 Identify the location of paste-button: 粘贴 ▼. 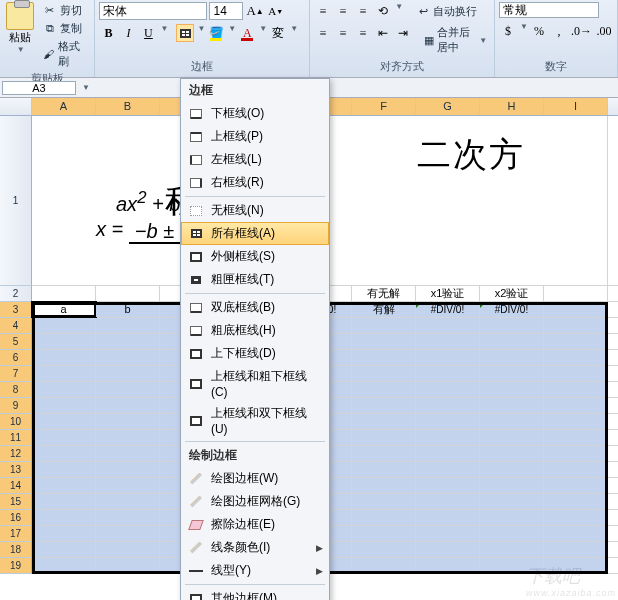
(20, 36).